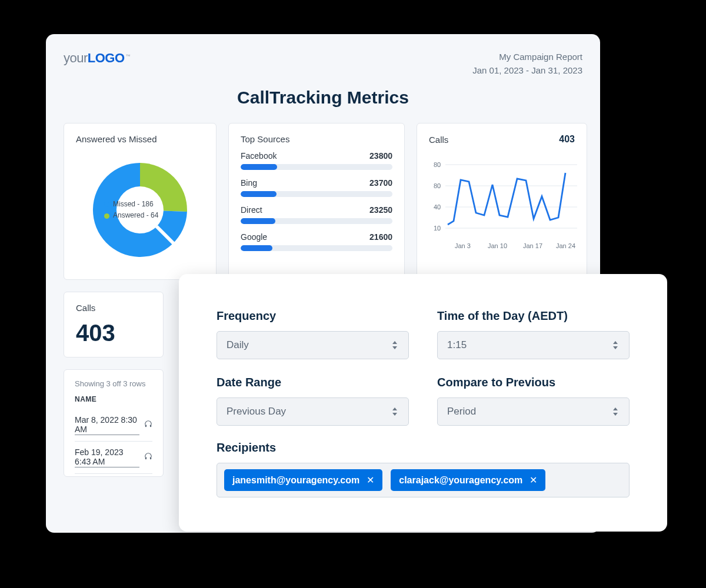 The image size is (706, 588). Describe the element at coordinates (381, 210) in the screenshot. I see `source-value: 23250` at that location.